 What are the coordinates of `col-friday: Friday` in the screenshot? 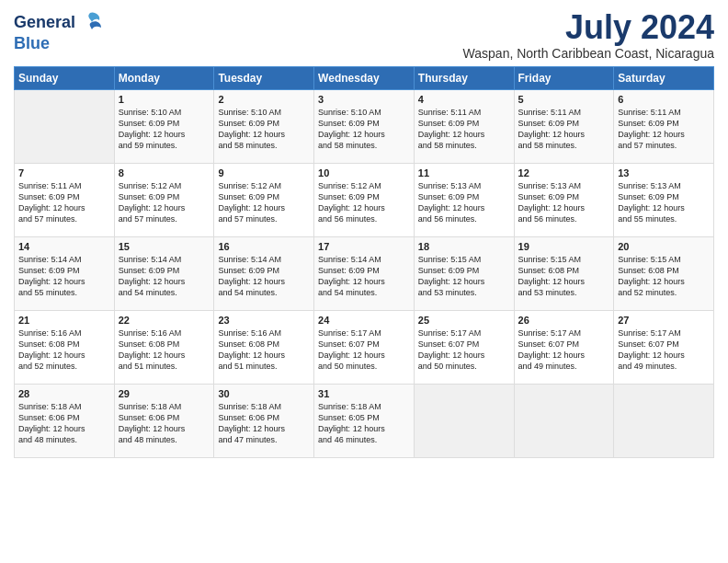 It's located at (564, 77).